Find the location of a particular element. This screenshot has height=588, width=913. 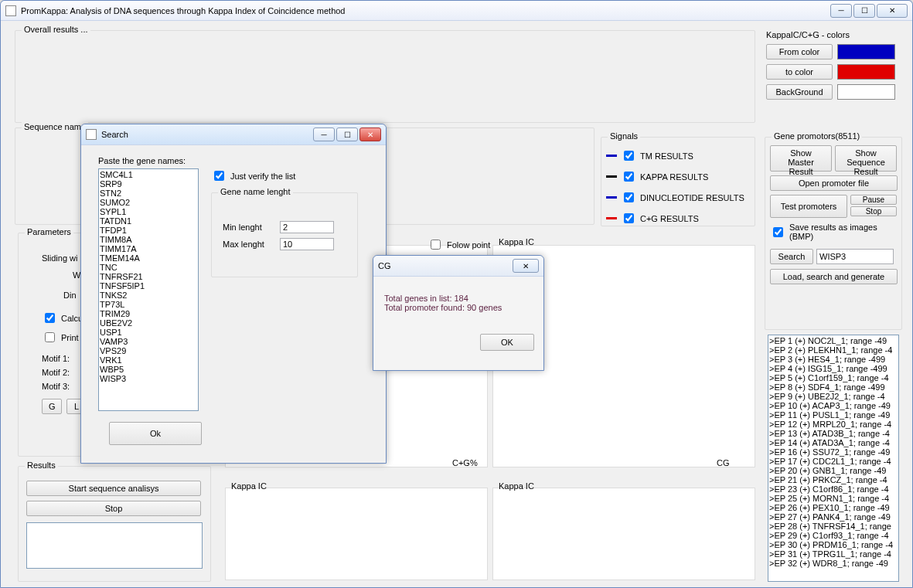

stop-analysis-button: Stop is located at coordinates (114, 508).